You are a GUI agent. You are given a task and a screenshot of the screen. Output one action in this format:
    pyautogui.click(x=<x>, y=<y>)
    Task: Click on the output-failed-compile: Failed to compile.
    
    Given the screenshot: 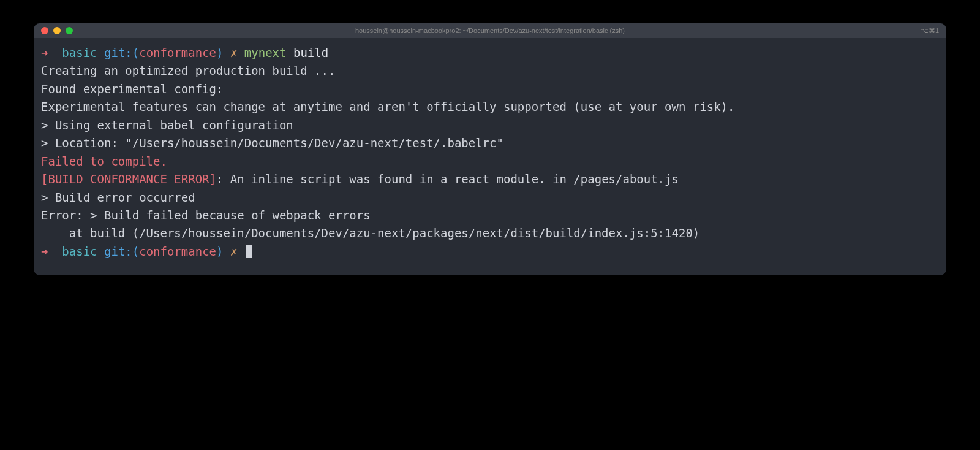 What is the action you would take?
    pyautogui.click(x=490, y=162)
    